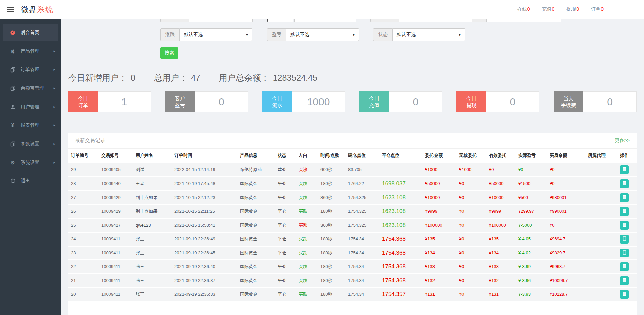  I want to click on column-header: 产品信息, so click(259, 156).